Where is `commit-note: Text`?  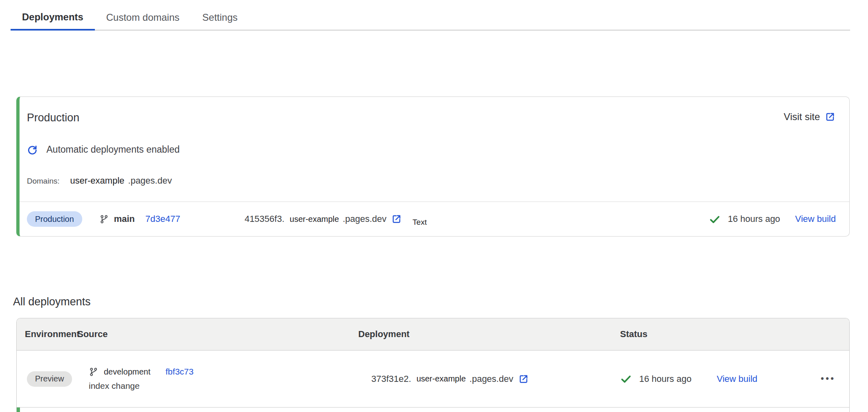 commit-note: Text is located at coordinates (419, 222).